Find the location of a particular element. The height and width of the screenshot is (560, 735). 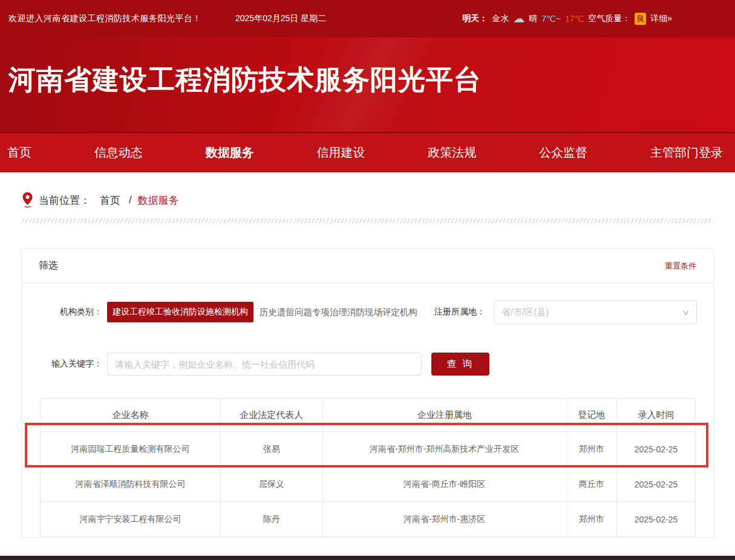

table-row-0: 河南固瑞工程质量检测有限公司张易河南省-郑州市-郑州高新技术产业开发区郑州市20… is located at coordinates (368, 449).